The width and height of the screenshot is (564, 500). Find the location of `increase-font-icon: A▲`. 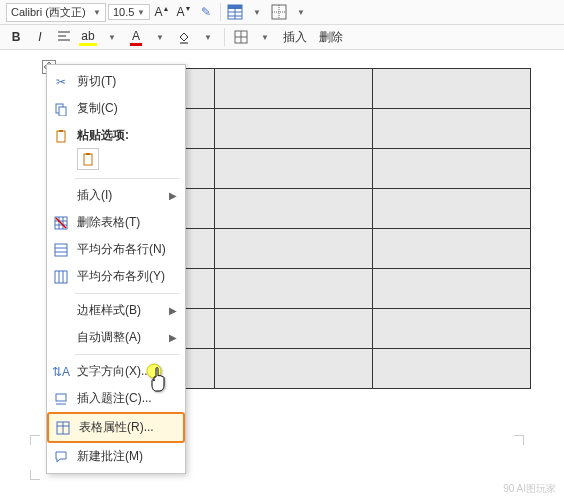

increase-font-icon: A▲ is located at coordinates (162, 12).